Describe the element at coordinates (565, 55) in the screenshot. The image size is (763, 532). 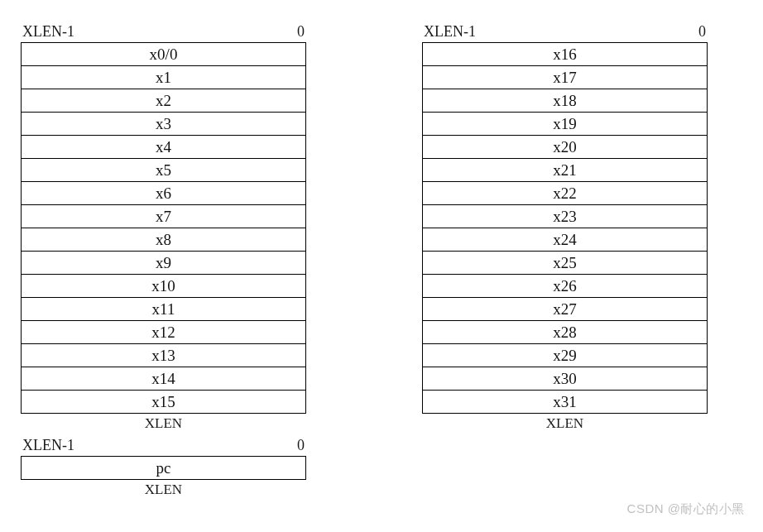
I see `register-cell: x16` at that location.